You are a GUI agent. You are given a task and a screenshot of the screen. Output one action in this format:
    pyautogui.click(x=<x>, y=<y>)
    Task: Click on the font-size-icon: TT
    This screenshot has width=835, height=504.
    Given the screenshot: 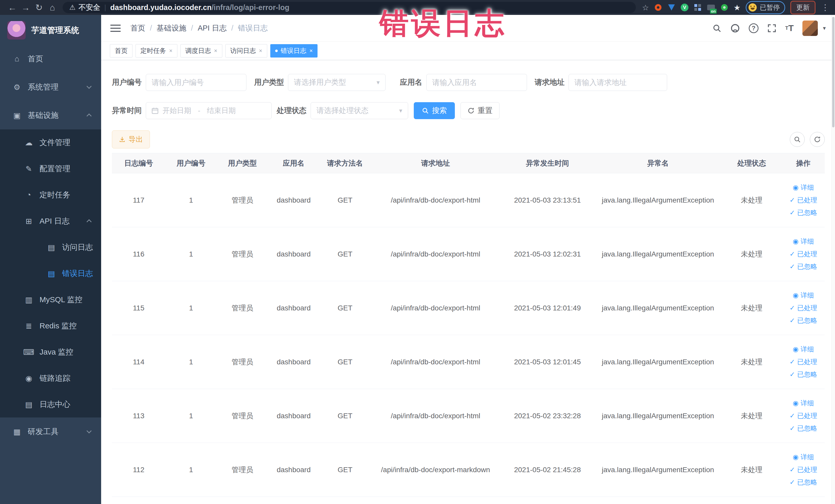 What is the action you would take?
    pyautogui.click(x=790, y=28)
    